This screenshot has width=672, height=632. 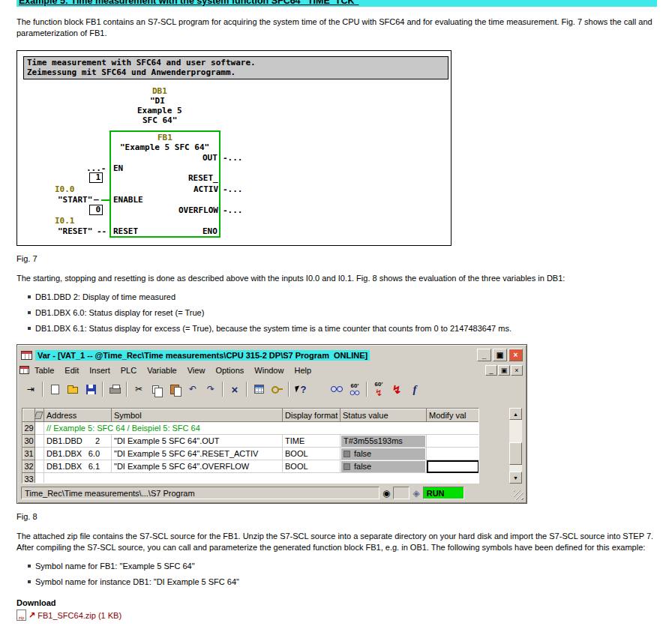 What do you see at coordinates (272, 355) in the screenshot?
I see `title-bar: Var - [VAT_1 -- @Time_Rec\Time measureme…` at bounding box center [272, 355].